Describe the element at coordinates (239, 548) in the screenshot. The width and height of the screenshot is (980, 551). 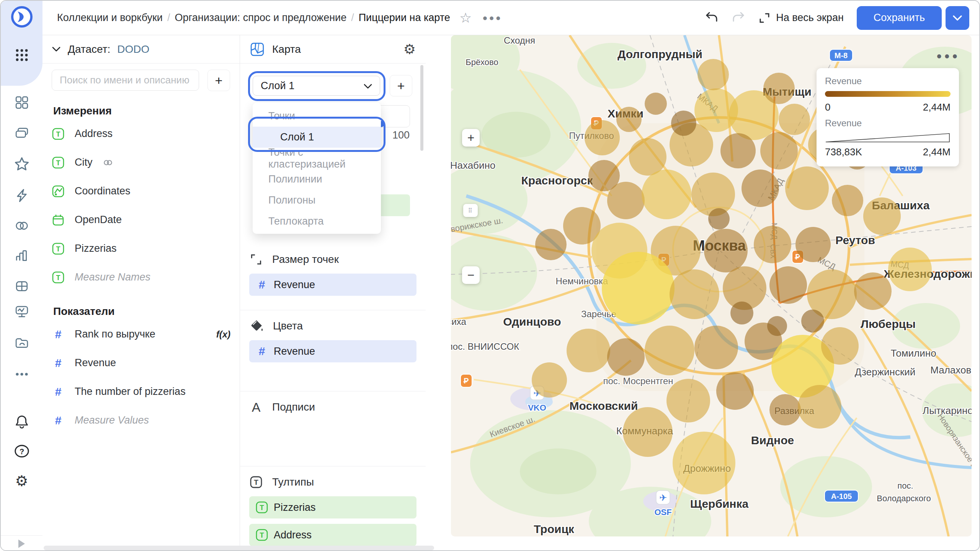
I see `horizontal-scrollbar` at that location.